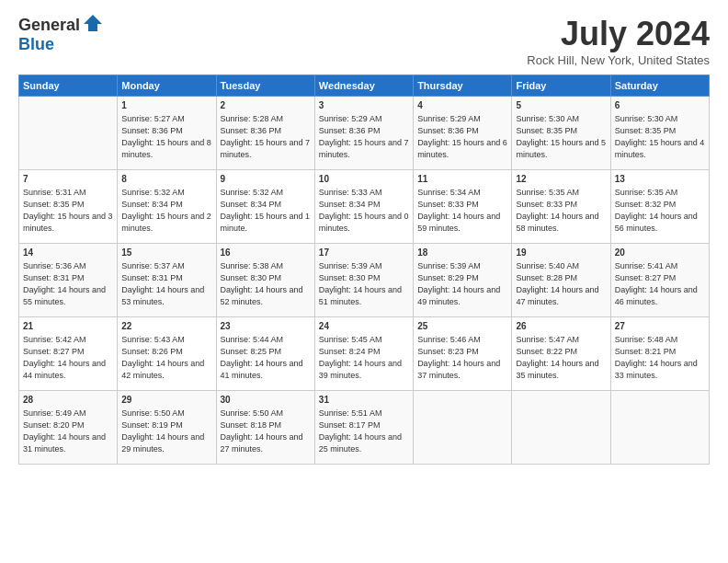  Describe the element at coordinates (364, 428) in the screenshot. I see `week-row-5: 28Sunrise: 5:49 AM Sunset: 8:20 PM Dayli…` at that location.